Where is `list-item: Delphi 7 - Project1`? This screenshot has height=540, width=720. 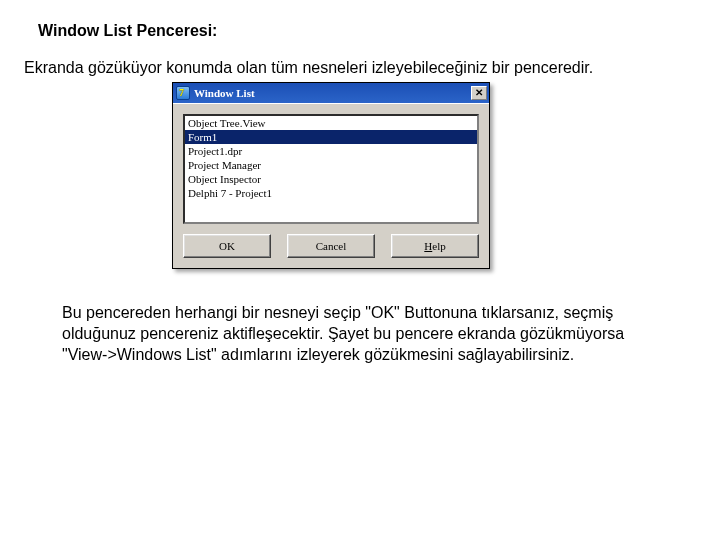
list-item: Delphi 7 - Project1 is located at coordinates (331, 193).